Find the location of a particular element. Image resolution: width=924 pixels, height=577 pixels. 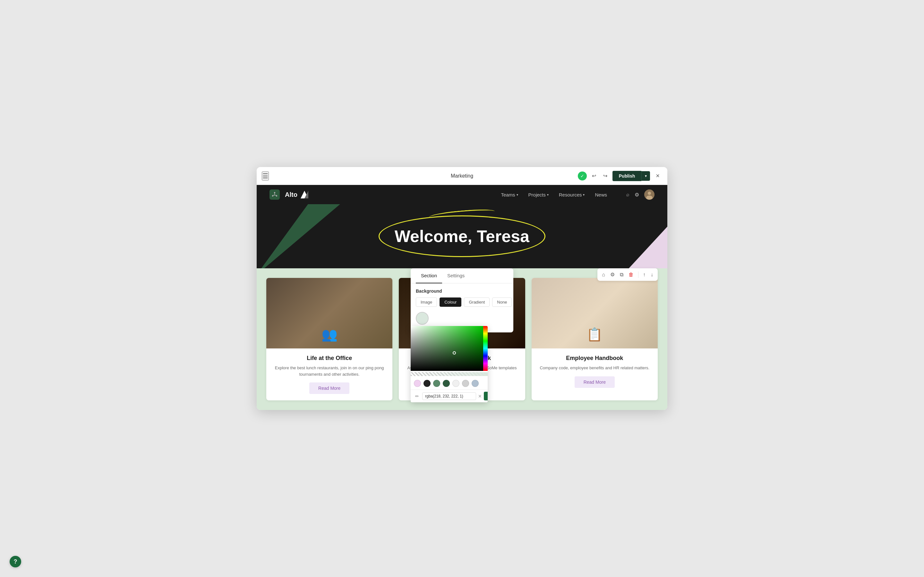

settings-action-icon: ⚙ is located at coordinates (612, 275).